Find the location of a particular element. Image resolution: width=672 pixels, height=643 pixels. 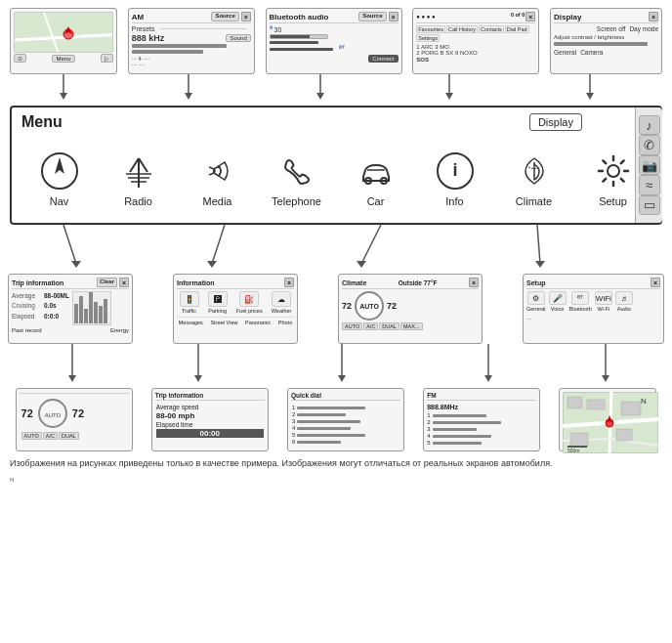

setup-voice-item: 🎤 Voice is located at coordinates (558, 301).